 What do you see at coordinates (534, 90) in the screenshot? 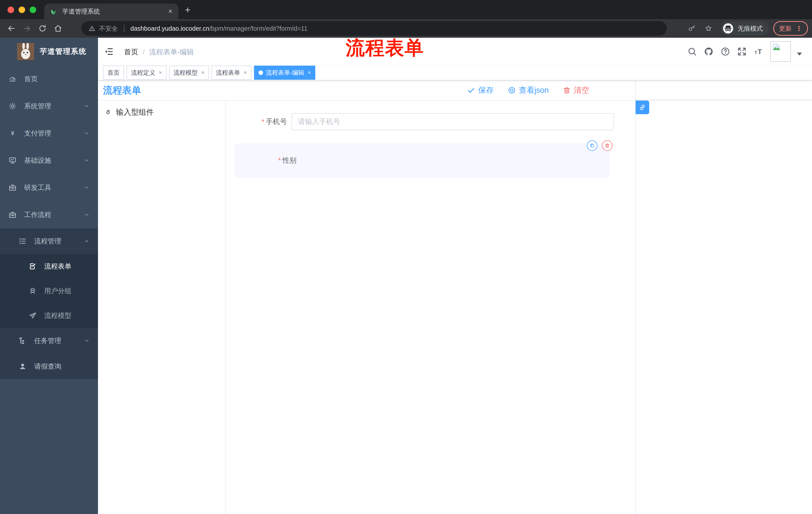
I see `button-label: 查看json` at bounding box center [534, 90].